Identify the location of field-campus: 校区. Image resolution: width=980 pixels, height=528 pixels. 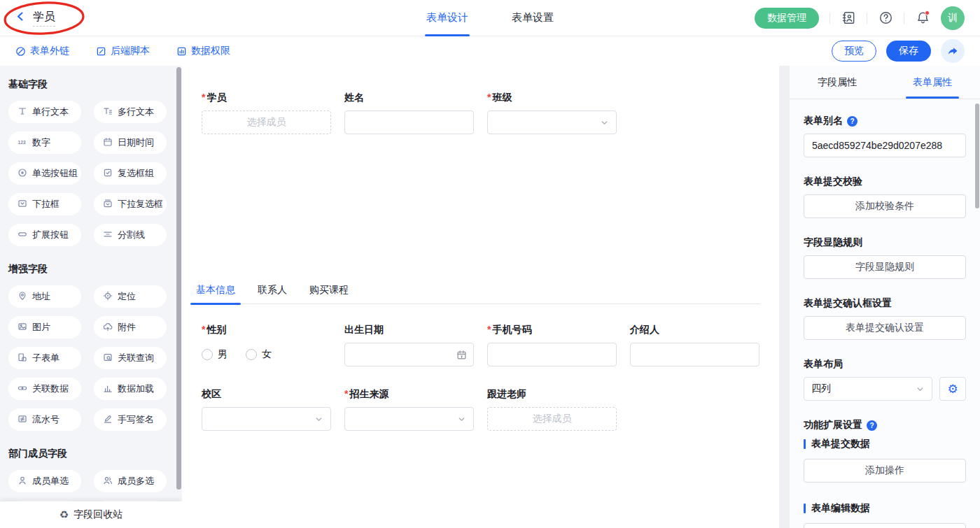
(266, 410).